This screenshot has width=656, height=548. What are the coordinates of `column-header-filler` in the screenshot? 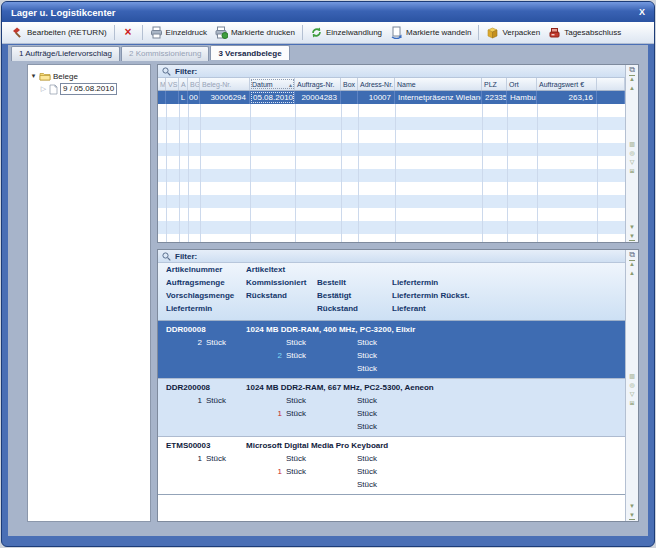 It's located at (611, 84).